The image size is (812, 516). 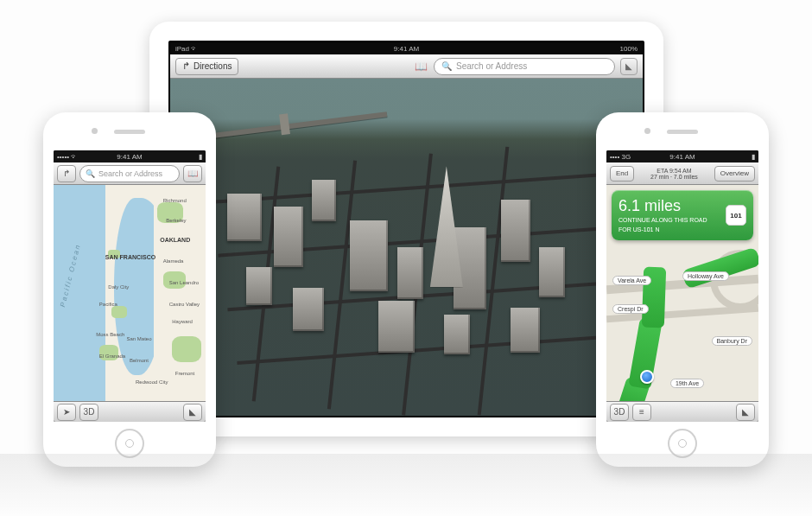 What do you see at coordinates (174, 261) in the screenshot?
I see `town-label: Alameda` at bounding box center [174, 261].